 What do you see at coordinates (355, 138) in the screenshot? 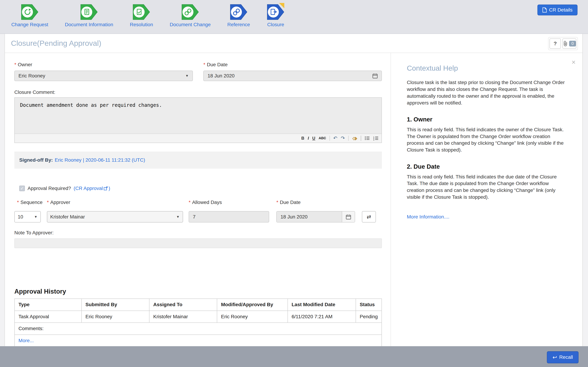
I see `remove-format-icon` at bounding box center [355, 138].